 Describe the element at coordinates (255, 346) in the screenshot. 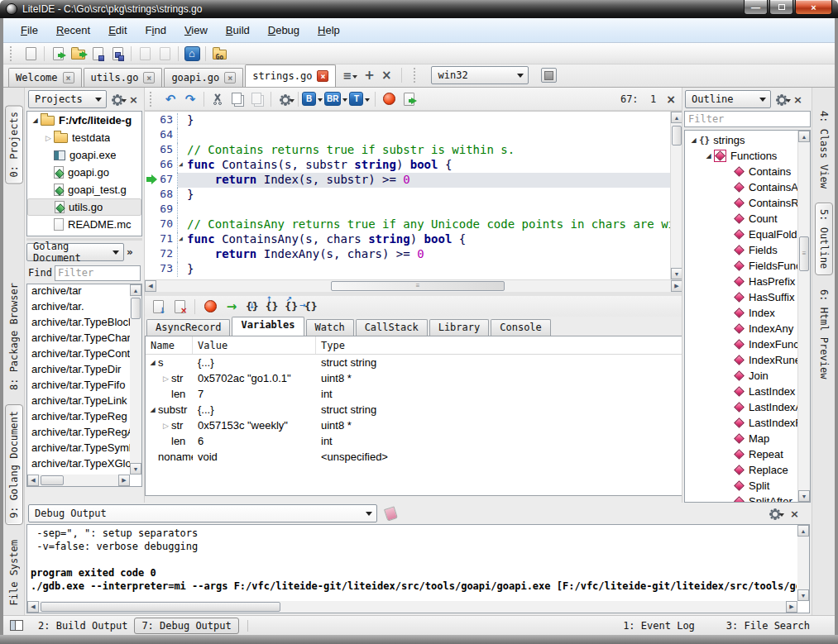

I see `variables-column-header: Value` at that location.